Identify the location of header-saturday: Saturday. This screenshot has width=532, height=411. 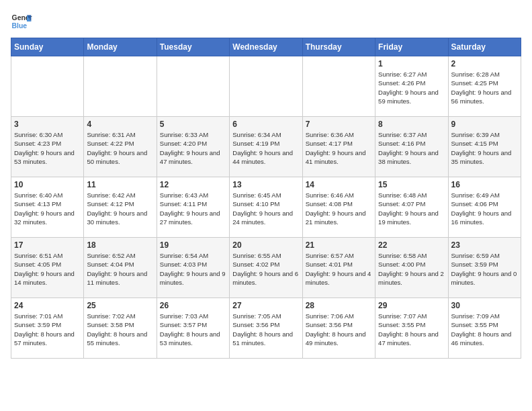
(484, 47).